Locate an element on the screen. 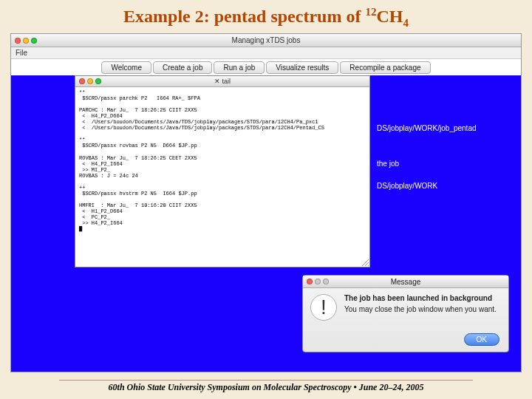 The height and width of the screenshot is (399, 532). window-controls is located at coordinates (30, 41).